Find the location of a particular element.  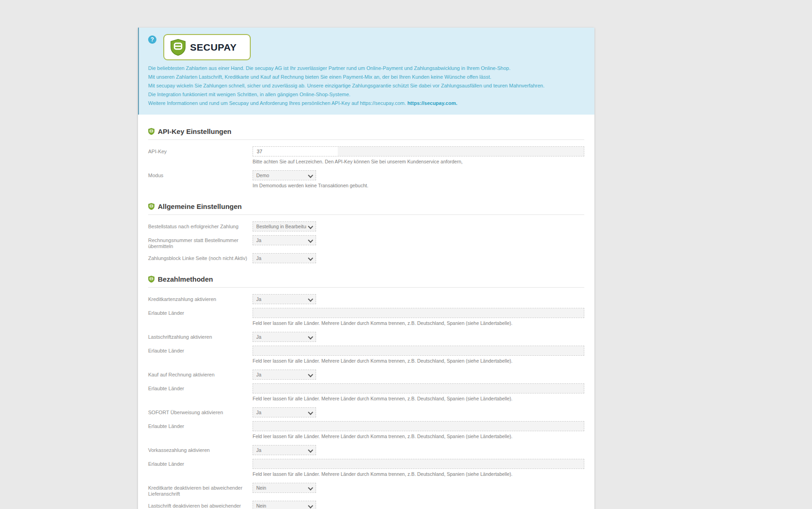

order-status-select: Bestellung in Bearbeitung is located at coordinates (284, 226).